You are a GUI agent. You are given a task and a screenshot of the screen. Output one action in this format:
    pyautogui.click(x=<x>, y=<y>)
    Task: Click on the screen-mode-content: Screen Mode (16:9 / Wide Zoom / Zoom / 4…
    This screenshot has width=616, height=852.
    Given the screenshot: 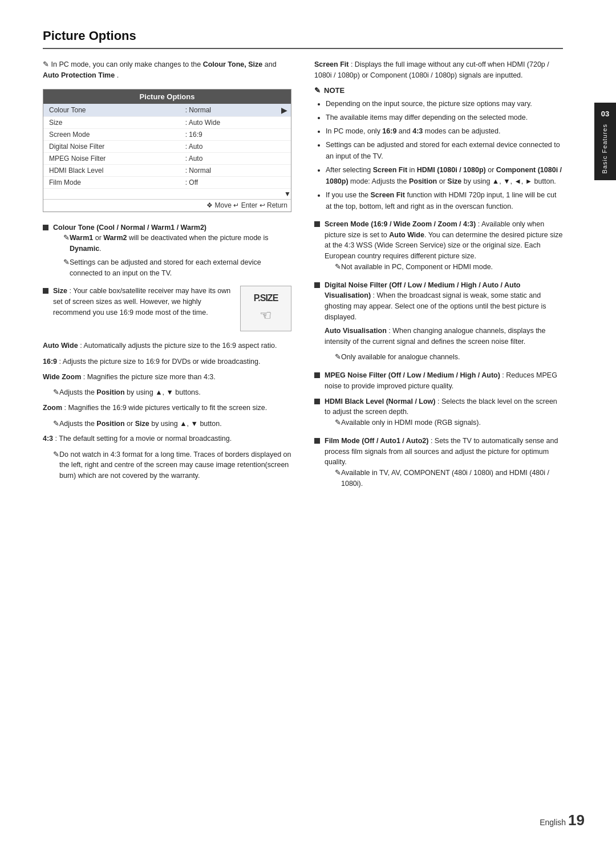 What is the action you would take?
    pyautogui.click(x=444, y=248)
    